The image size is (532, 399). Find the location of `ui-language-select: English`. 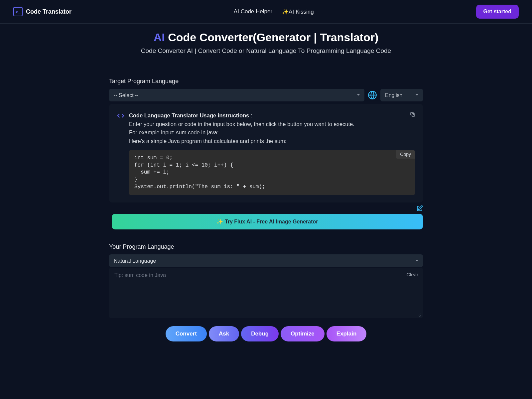

ui-language-select: English is located at coordinates (402, 95).